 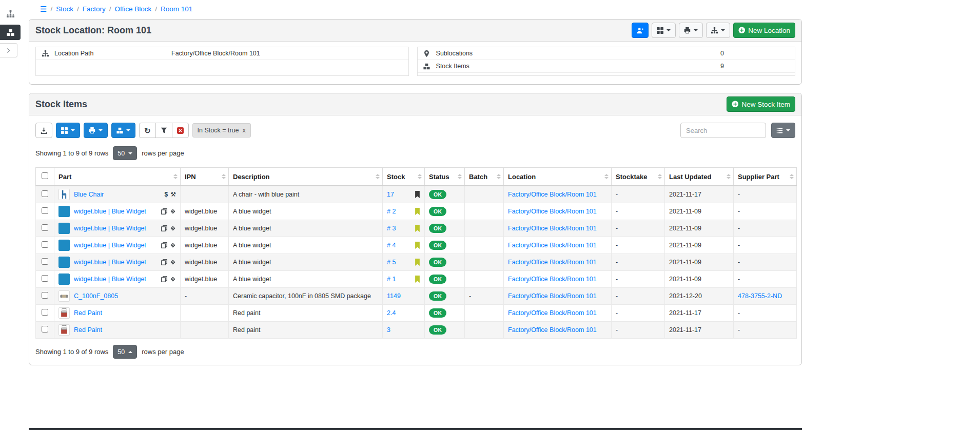 What do you see at coordinates (306, 177) in the screenshot?
I see `column-header-desc: Description` at bounding box center [306, 177].